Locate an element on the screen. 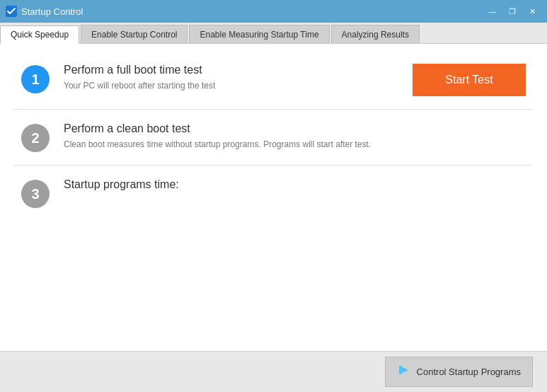 The width and height of the screenshot is (547, 392). step-2-circle: 2 is located at coordinates (35, 138).